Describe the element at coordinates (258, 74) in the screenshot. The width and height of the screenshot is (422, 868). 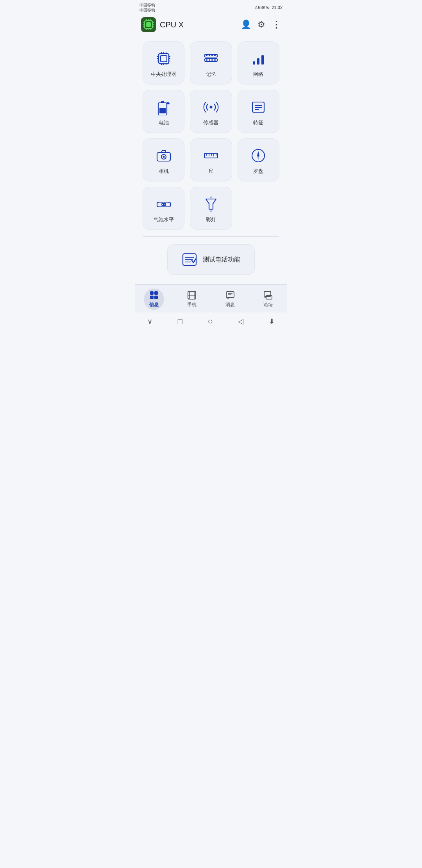
I see `grid-label-network: 网络` at that location.